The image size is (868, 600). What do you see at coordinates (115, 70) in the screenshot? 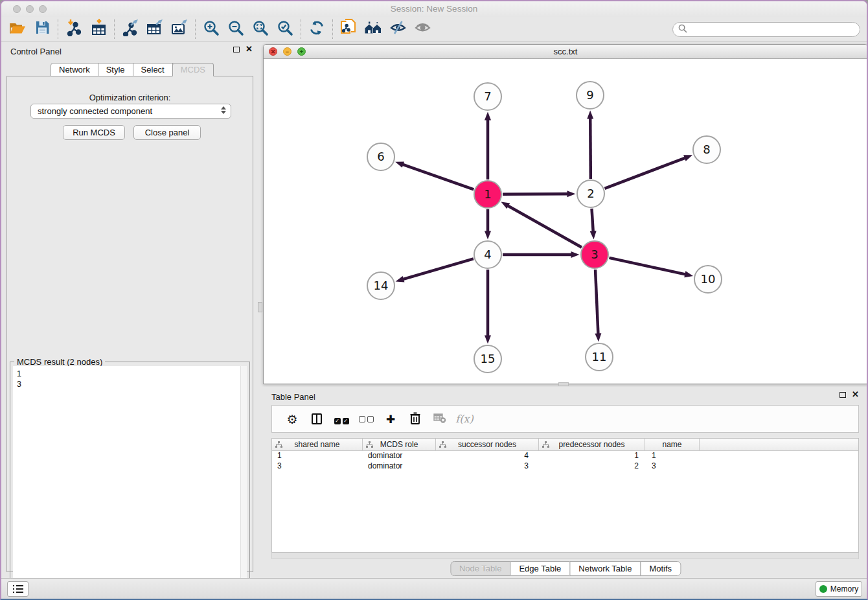
I see `tab-style: Style` at bounding box center [115, 70].